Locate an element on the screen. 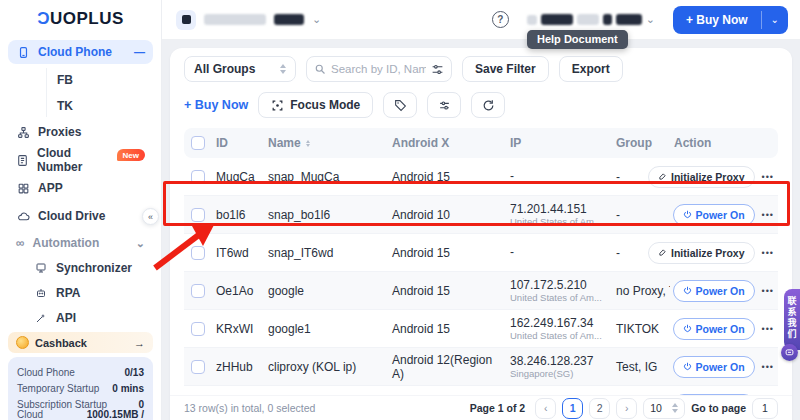 This screenshot has height=420, width=800. sidebar-item-tk: TK is located at coordinates (105, 106).